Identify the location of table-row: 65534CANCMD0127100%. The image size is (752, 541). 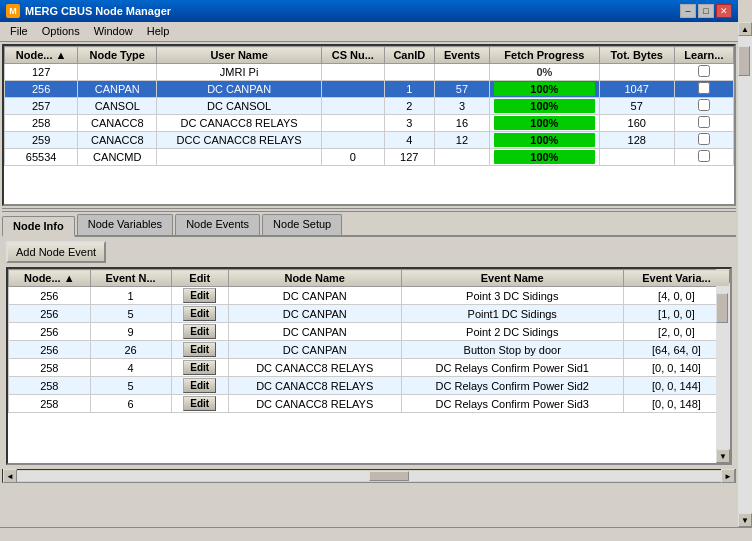
(370, 158).